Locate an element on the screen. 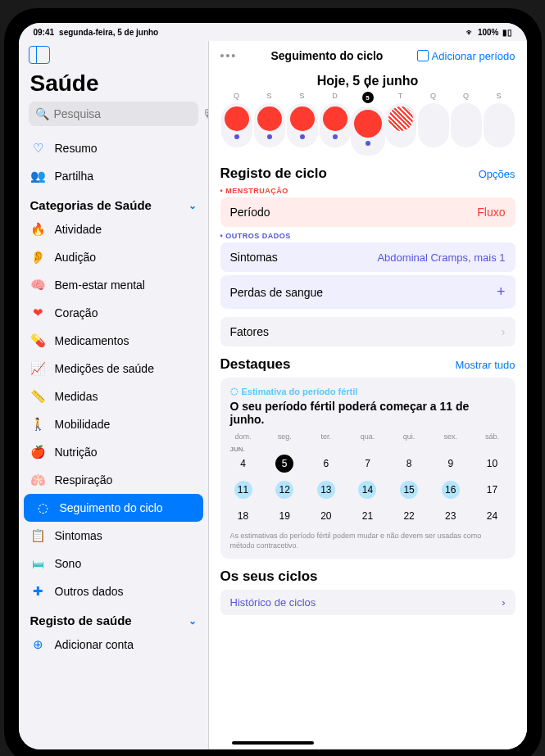 Image resolution: width=545 pixels, height=756 pixels. spotting-row: Perdas de sangue+ is located at coordinates (368, 292).